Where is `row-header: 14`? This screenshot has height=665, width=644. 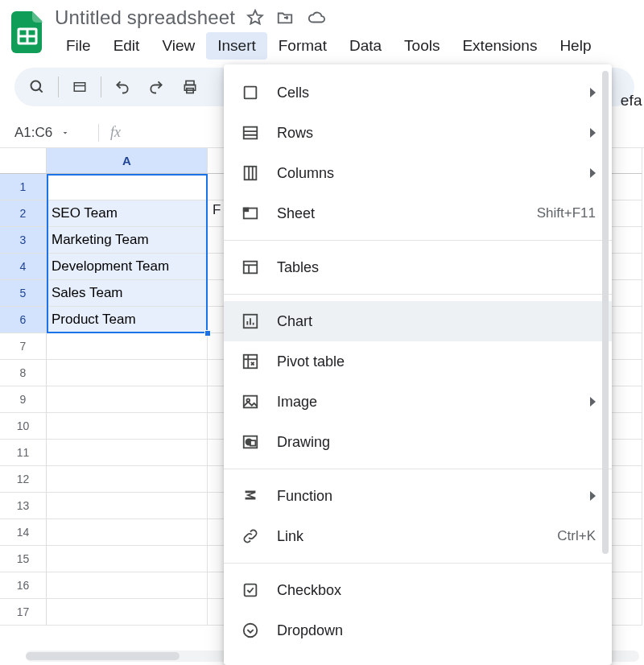
row-header: 14 is located at coordinates (23, 533).